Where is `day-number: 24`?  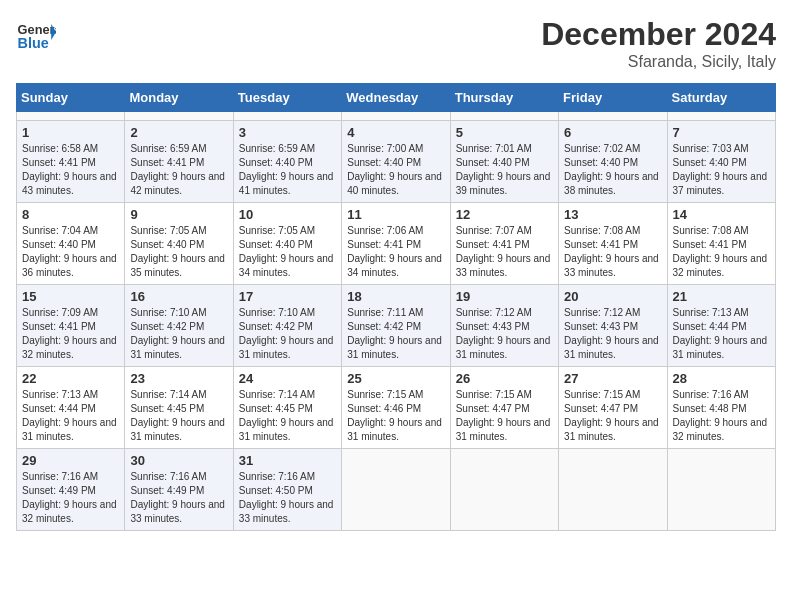
day-number: 24 is located at coordinates (288, 378).